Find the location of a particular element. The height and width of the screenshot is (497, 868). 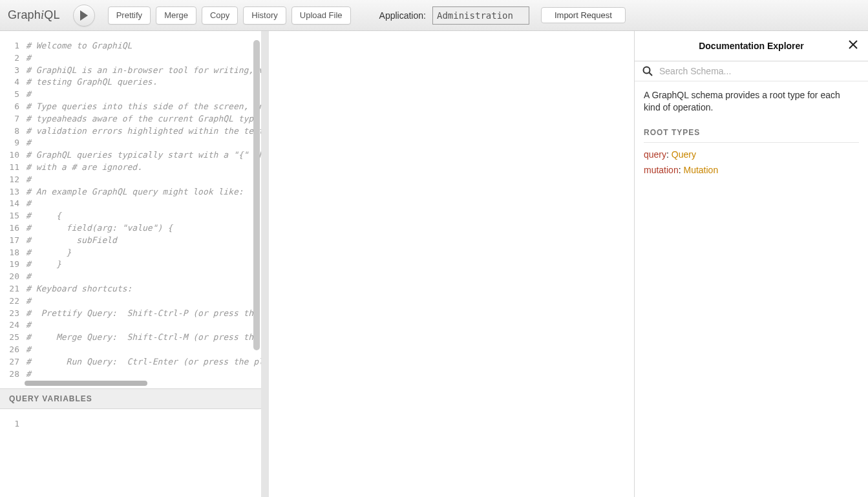

root-types-list: query: Querymutation: Mutation is located at coordinates (751, 162).